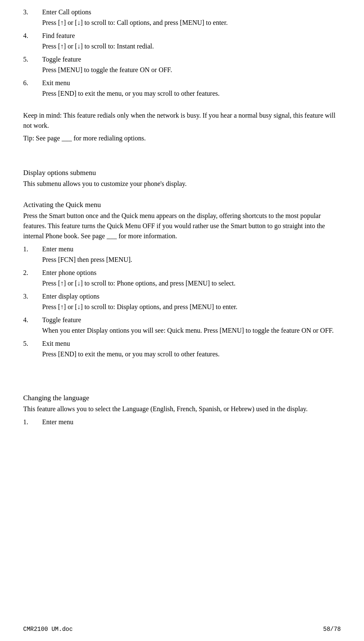 The height and width of the screenshot is (641, 364). I want to click on quick-menu-intro: Press the Smart button once and the Quic…, so click(182, 226).